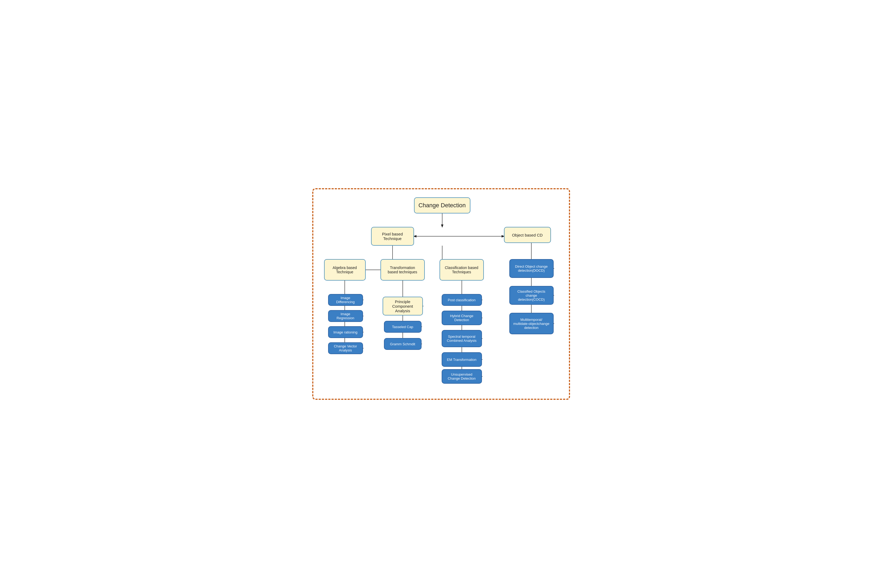  Describe the element at coordinates (531, 268) in the screenshot. I see `node-docd: Direct Object change detection(DOCD)` at that location.